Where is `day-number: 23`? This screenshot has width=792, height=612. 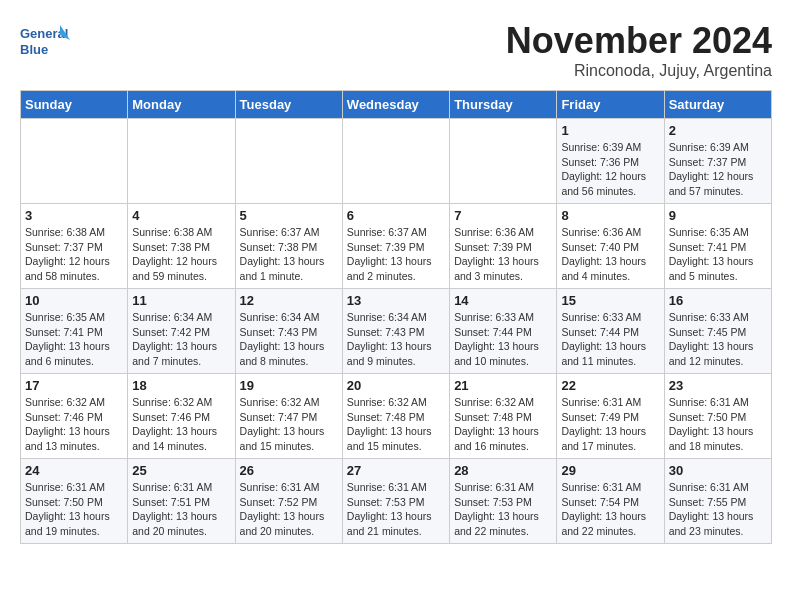 day-number: 23 is located at coordinates (718, 386).